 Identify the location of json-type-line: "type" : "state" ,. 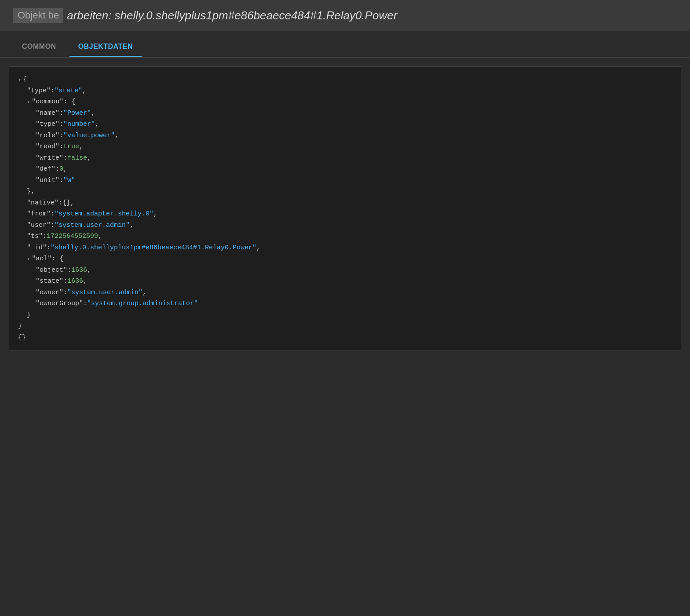
(349, 91).